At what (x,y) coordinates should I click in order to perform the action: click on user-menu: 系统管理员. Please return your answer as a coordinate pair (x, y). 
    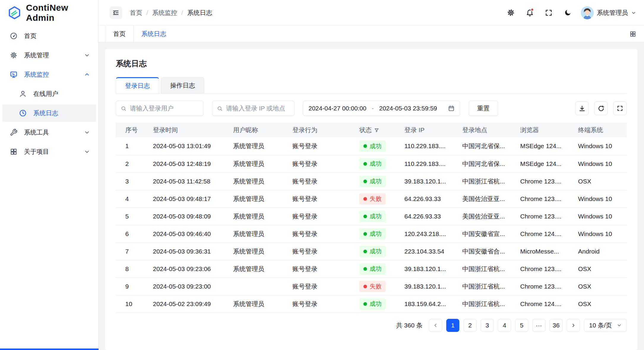
    Looking at the image, I should click on (609, 13).